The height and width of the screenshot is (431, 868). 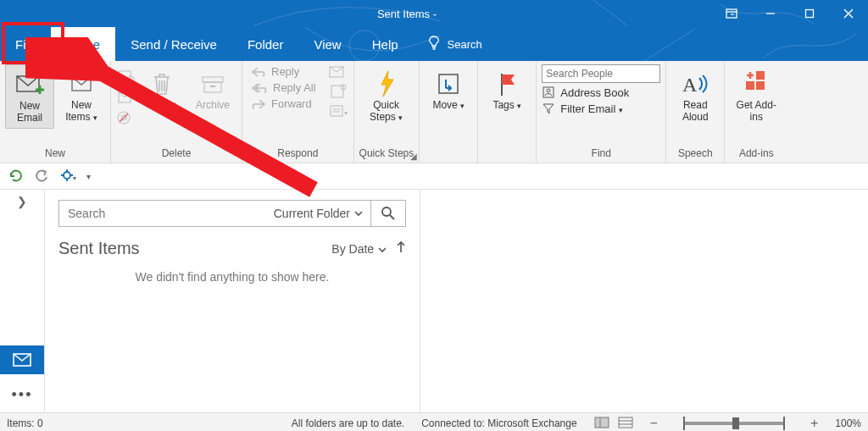 What do you see at coordinates (16, 176) in the screenshot?
I see `send-receive-all-icon` at bounding box center [16, 176].